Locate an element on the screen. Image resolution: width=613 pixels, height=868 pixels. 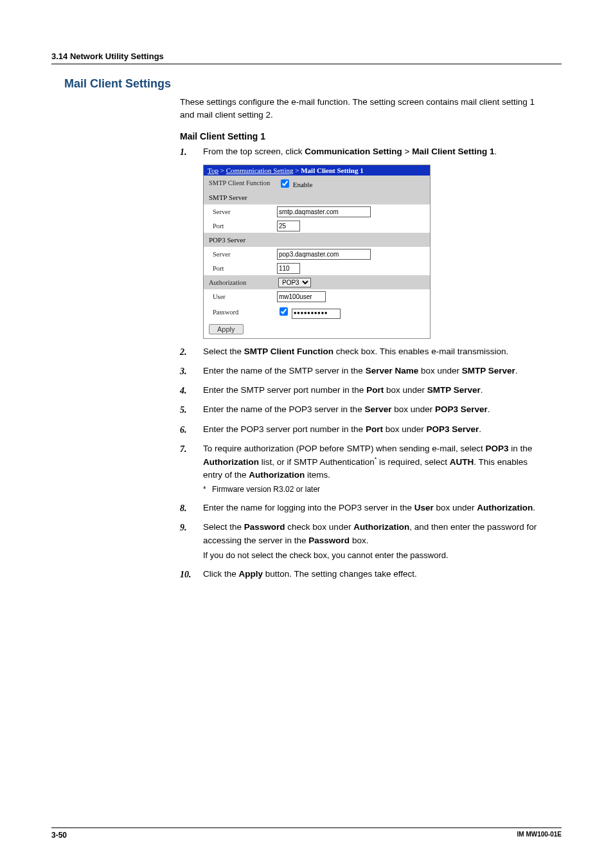
step-3: 3. Enter the name of the SMTP server in … is located at coordinates (361, 371).